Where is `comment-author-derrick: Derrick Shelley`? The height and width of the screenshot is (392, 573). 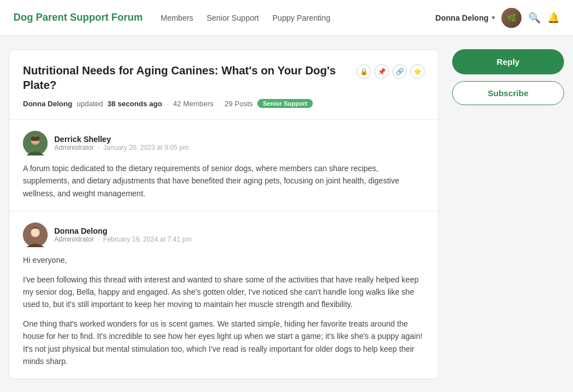
comment-author-derrick: Derrick Shelley is located at coordinates (121, 139).